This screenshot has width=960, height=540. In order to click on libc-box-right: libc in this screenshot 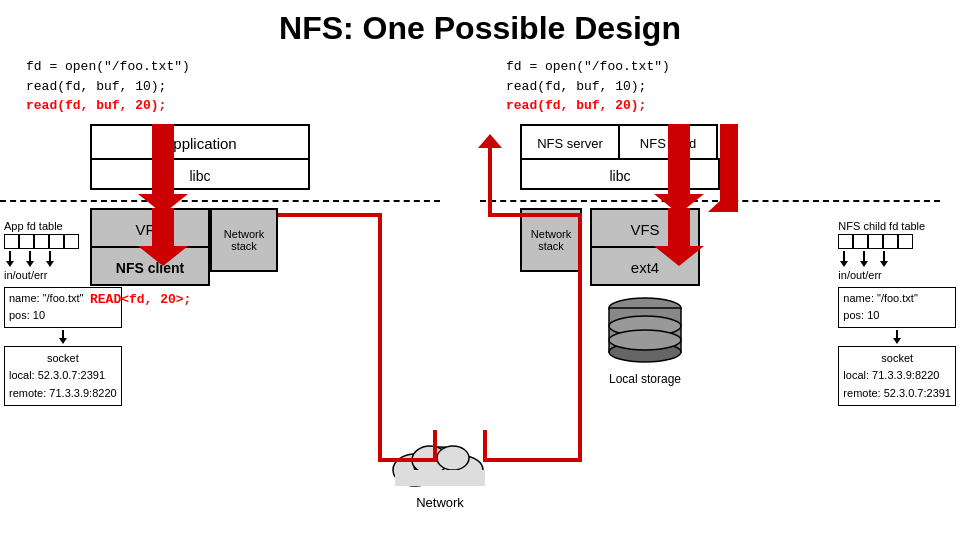, I will do `click(620, 174)`.